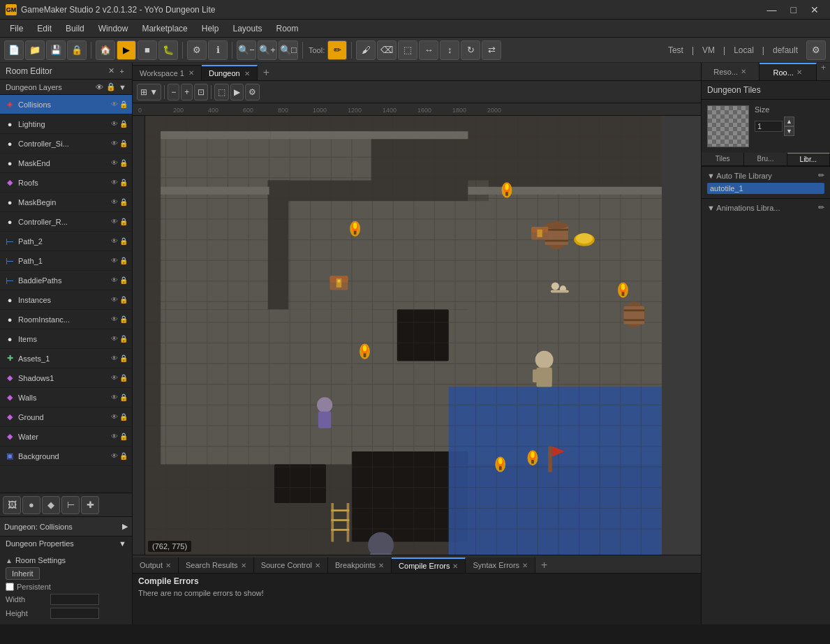 Image resolution: width=830 pixels, height=644 pixels. What do you see at coordinates (56, 50) in the screenshot?
I see `toolbar-save-all: 💾` at bounding box center [56, 50].